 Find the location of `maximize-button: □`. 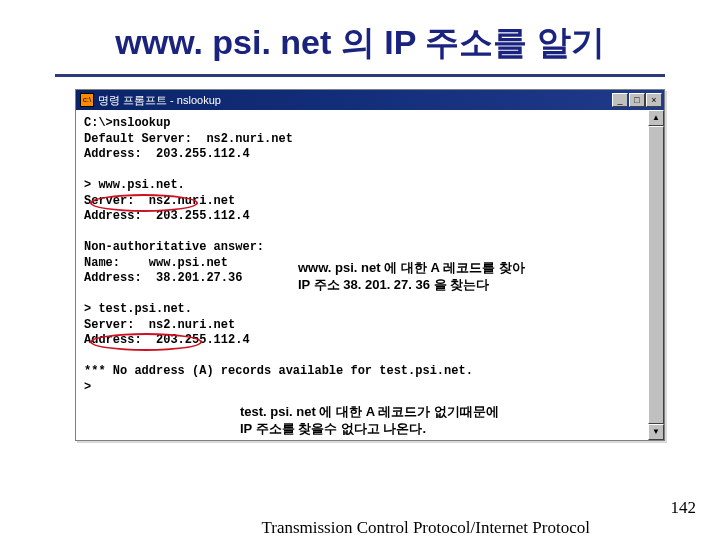

maximize-button: □ is located at coordinates (637, 100).